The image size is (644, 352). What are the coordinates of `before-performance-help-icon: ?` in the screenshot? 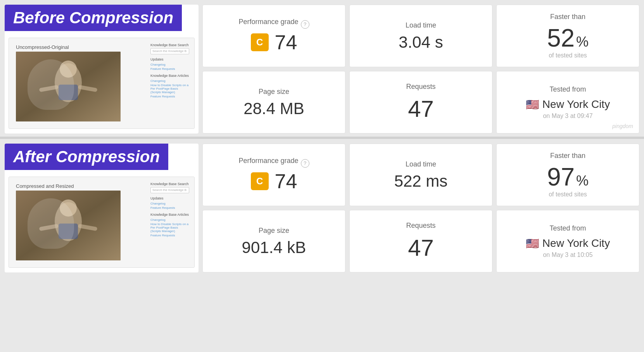 It's located at (305, 24).